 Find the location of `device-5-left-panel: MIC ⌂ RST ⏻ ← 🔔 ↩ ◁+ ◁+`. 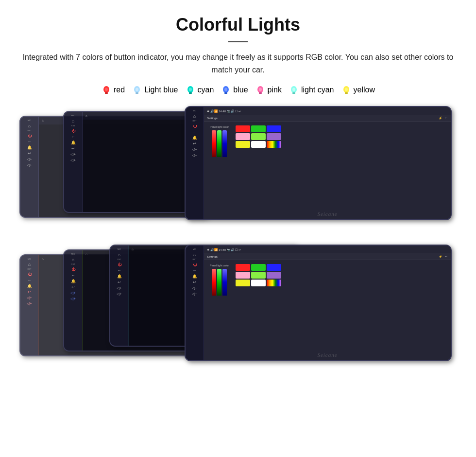

device-5-left-panel: MIC ⌂ RST ⏻ ← 🔔 ↩ ◁+ ◁+ is located at coordinates (73, 300).